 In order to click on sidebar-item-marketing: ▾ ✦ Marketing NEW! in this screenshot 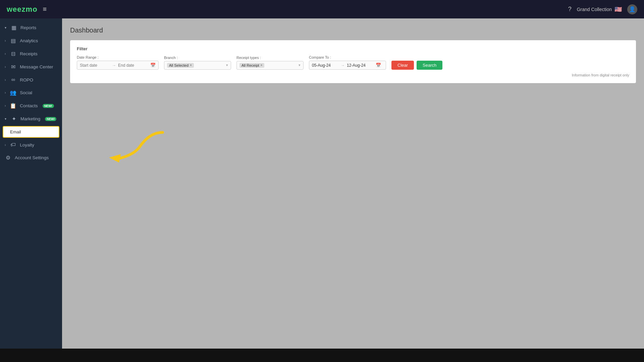, I will do `click(31, 119)`.